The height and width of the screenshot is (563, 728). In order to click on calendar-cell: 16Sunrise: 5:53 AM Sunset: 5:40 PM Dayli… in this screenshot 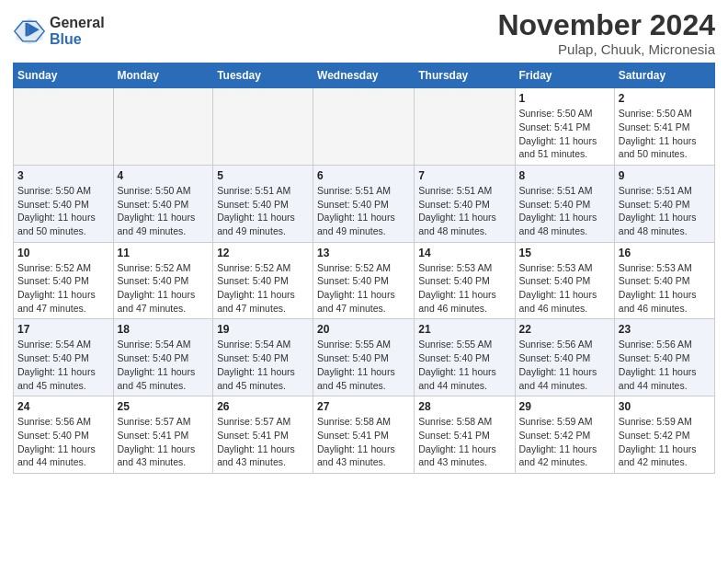, I will do `click(664, 281)`.